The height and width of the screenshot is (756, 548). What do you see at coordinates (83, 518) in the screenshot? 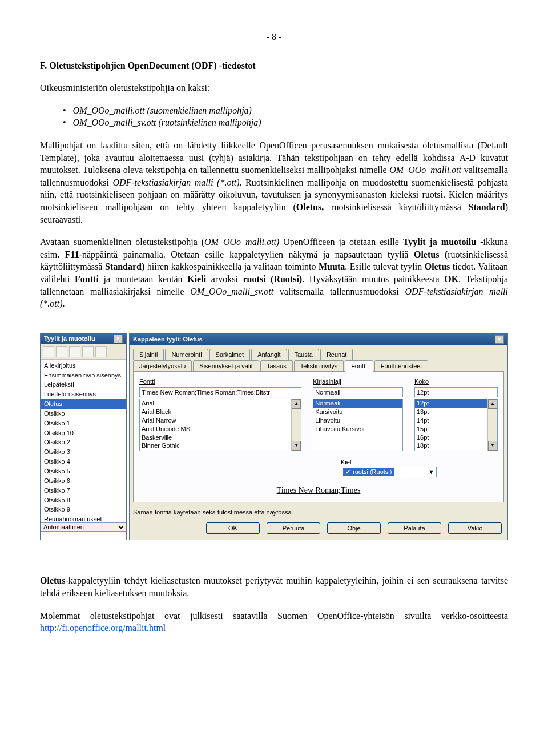
I see `list-item: Reunahuomautukset` at bounding box center [83, 518].